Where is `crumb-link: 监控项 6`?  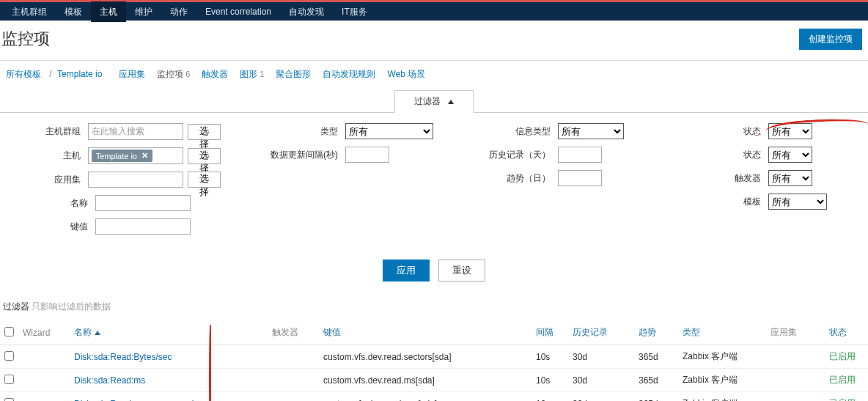 crumb-link: 监控项 6 is located at coordinates (173, 74).